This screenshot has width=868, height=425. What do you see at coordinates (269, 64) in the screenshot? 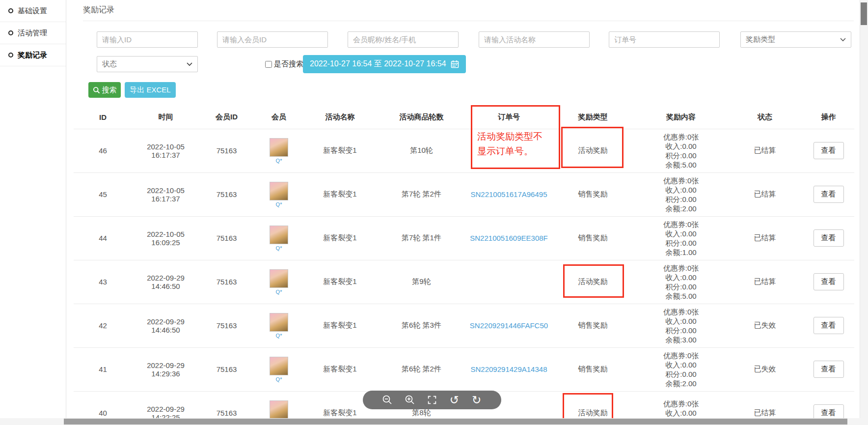
I see `search-time-checkbox` at bounding box center [269, 64].